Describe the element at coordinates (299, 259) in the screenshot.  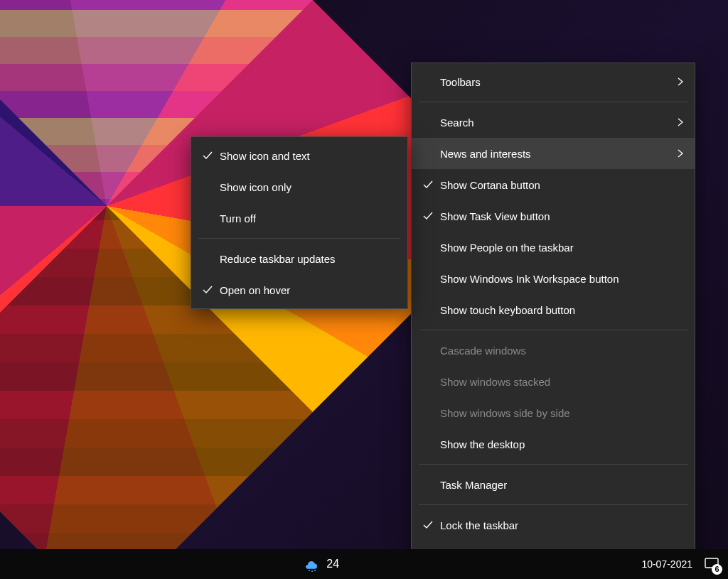
I see `submenu-item-reduce-updates: Reduce taskbar updates` at that location.